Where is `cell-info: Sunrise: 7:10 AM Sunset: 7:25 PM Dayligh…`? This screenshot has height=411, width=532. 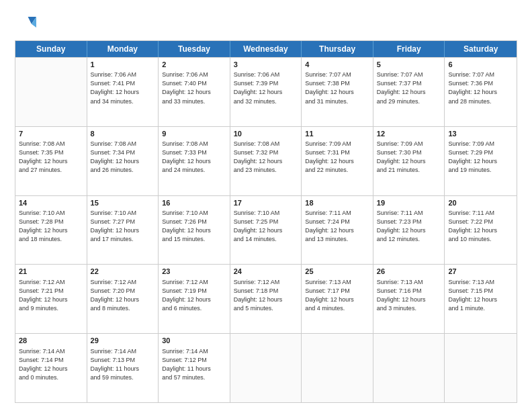 cell-info: Sunrise: 7:10 AM Sunset: 7:25 PM Dayligh… is located at coordinates (266, 226).